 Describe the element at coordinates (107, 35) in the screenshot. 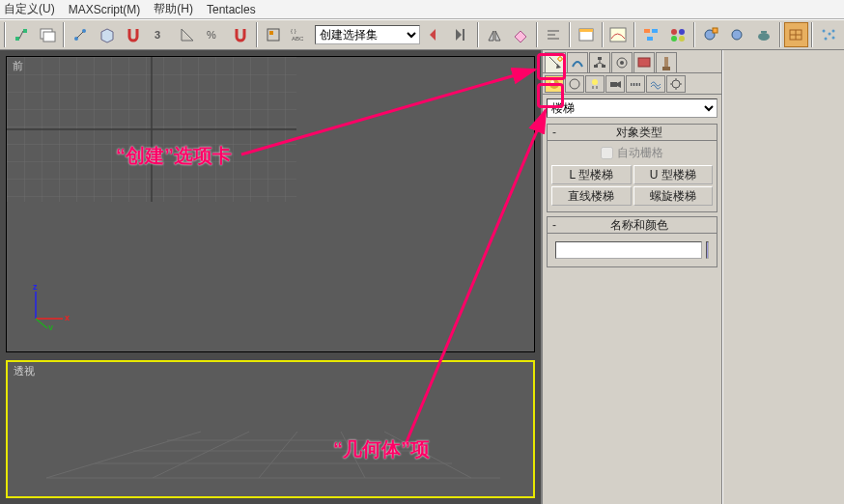

I see `box-icon` at that location.